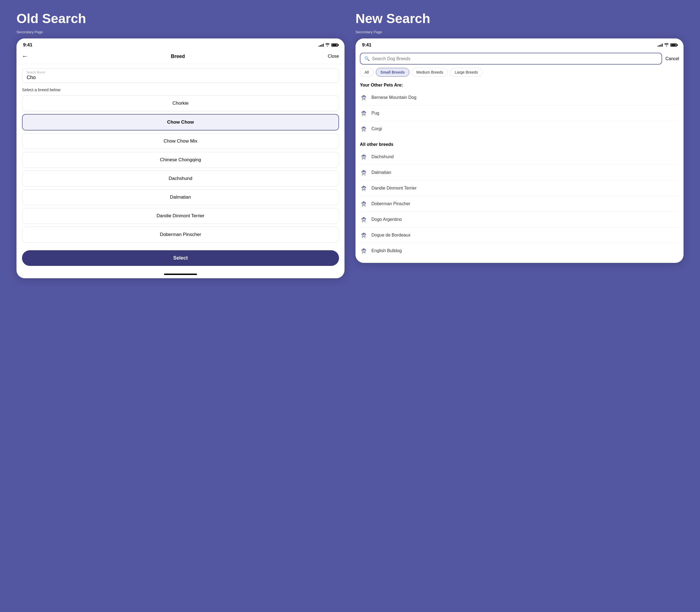  Describe the element at coordinates (180, 103) in the screenshot. I see `breed-btn: Chorkie` at that location.